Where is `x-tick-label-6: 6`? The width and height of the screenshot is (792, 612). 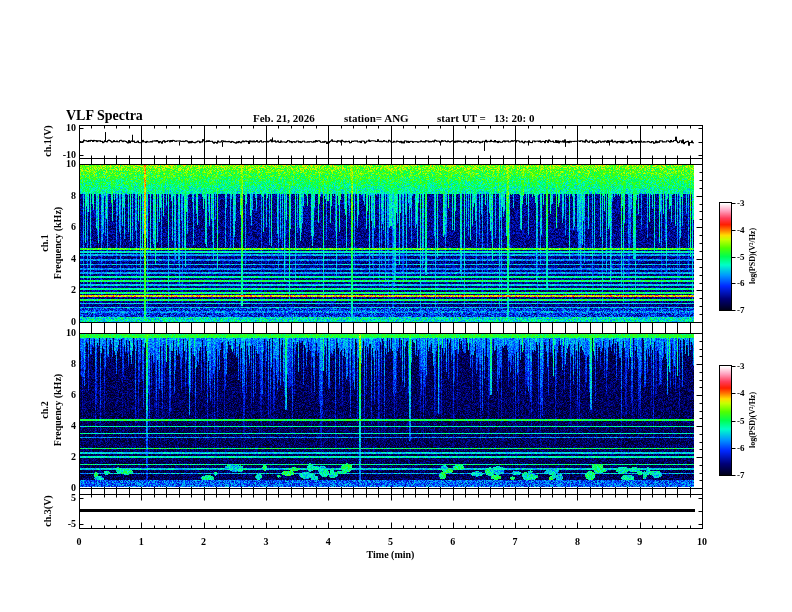 x-tick-label-6: 6 is located at coordinates (453, 542).